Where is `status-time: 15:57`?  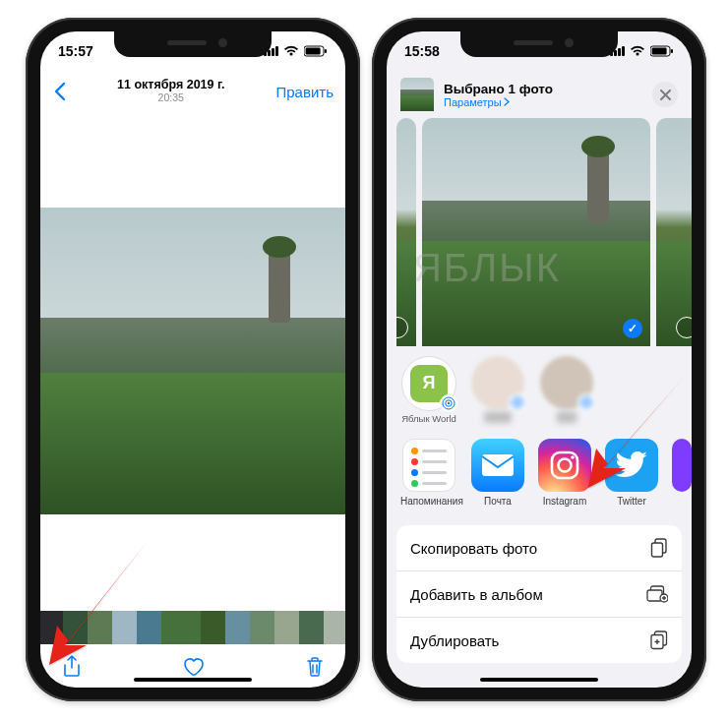 status-time: 15:57 is located at coordinates (76, 51).